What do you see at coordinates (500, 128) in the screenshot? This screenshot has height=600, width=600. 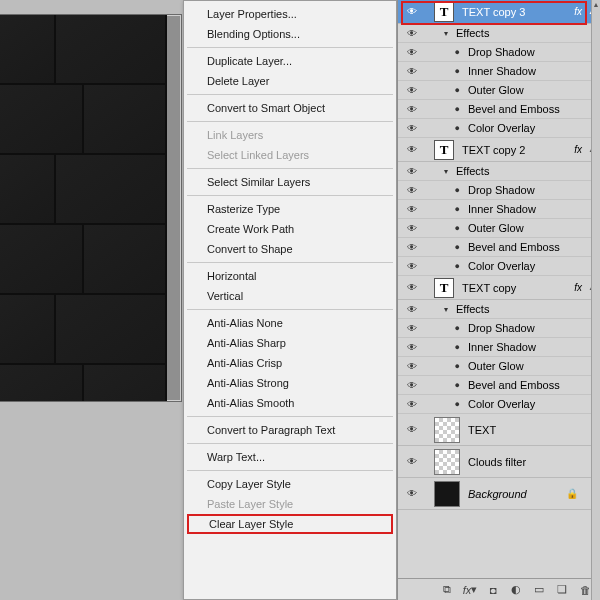 I see `effect-label: Color Overlay` at bounding box center [500, 128].